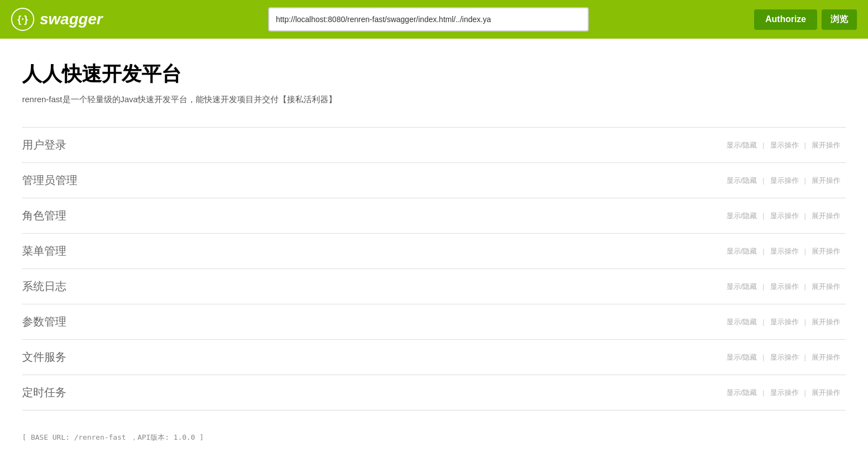  Describe the element at coordinates (372, 322) in the screenshot. I see `api-section-name: 参数管理` at that location.